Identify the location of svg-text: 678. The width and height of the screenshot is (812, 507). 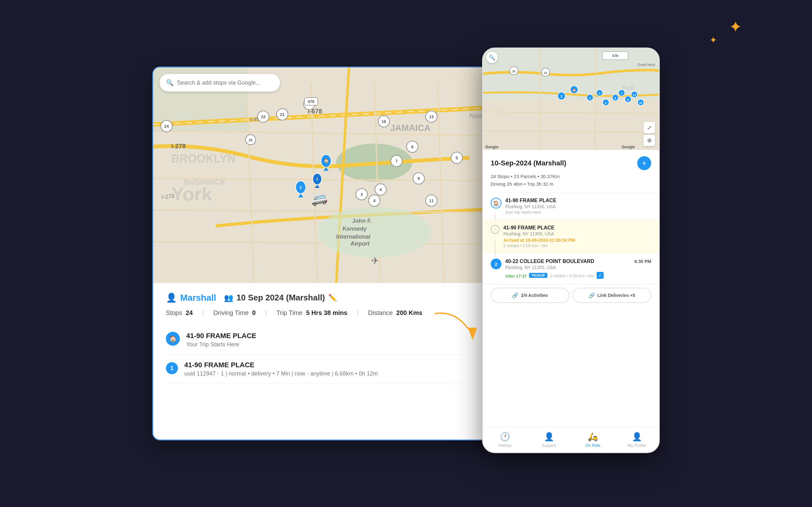
(615, 56).